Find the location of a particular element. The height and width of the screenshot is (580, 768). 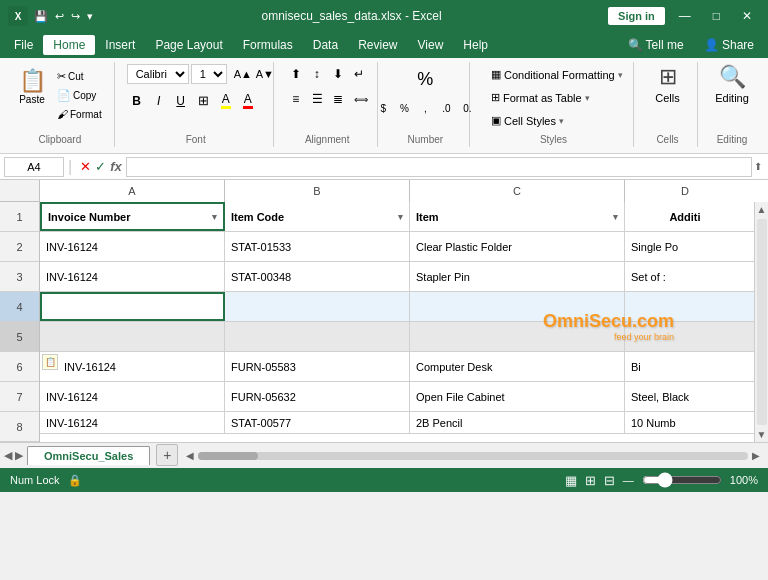

cell-styles-button: ▣ Cell Styles ▾ is located at coordinates (554, 120).